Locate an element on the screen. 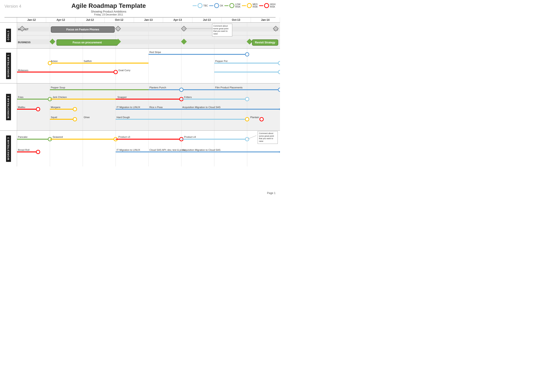 The image size is (560, 392). legend-high: HIGHRISK is located at coordinates (267, 6).